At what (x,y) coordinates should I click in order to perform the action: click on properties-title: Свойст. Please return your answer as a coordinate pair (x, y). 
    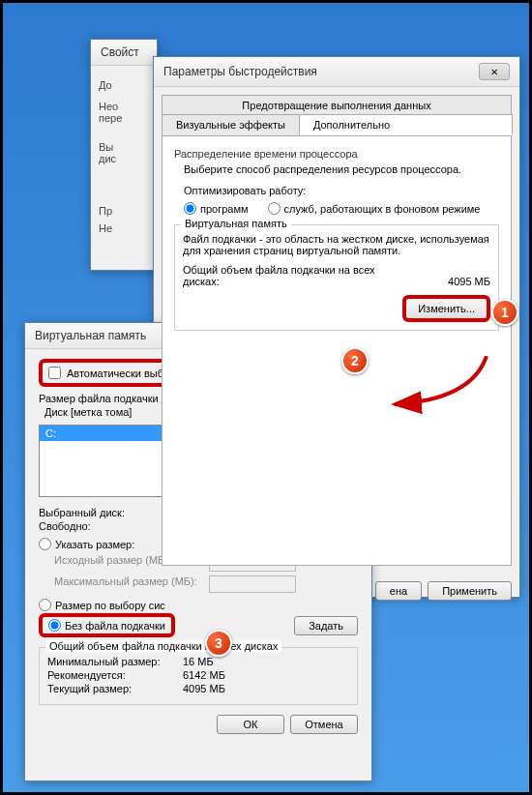
    Looking at the image, I should click on (120, 52).